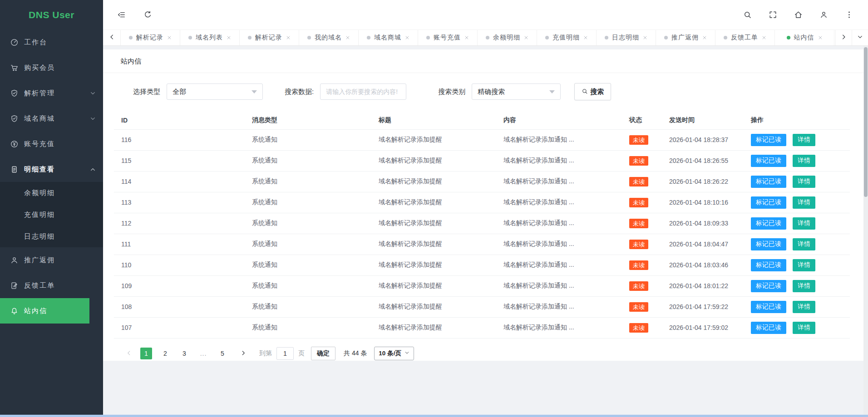 The image size is (868, 417). What do you see at coordinates (567, 38) in the screenshot?
I see `tab-充值明细: 充值明细` at bounding box center [567, 38].